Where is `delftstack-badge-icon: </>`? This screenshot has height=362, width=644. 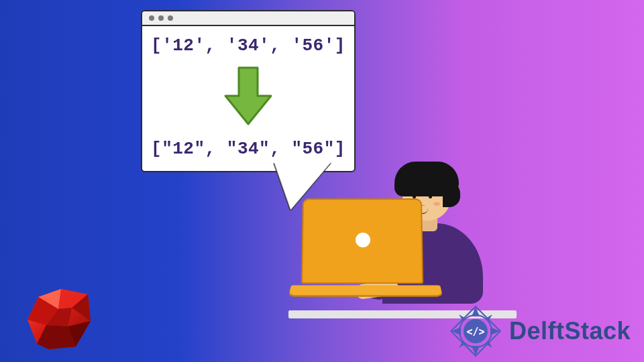 delftstack-badge-icon: </> is located at coordinates (476, 331).